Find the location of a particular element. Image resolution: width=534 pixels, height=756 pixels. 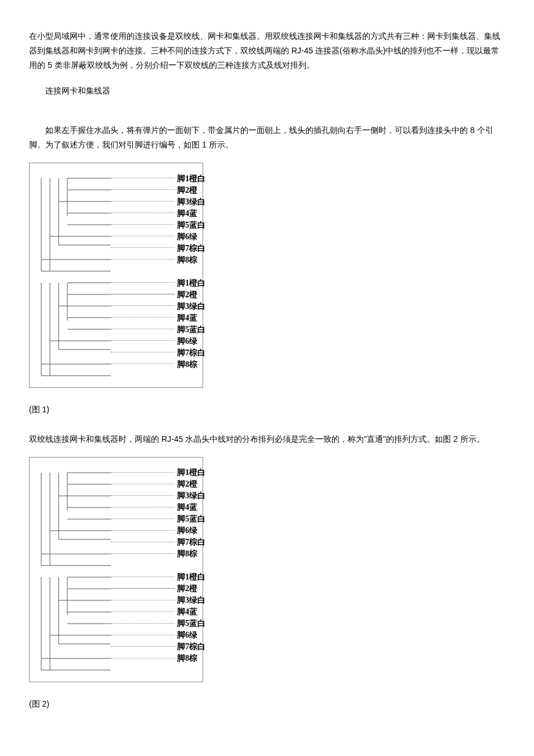

section-heading: 连接网卡和集线器 is located at coordinates (267, 91).